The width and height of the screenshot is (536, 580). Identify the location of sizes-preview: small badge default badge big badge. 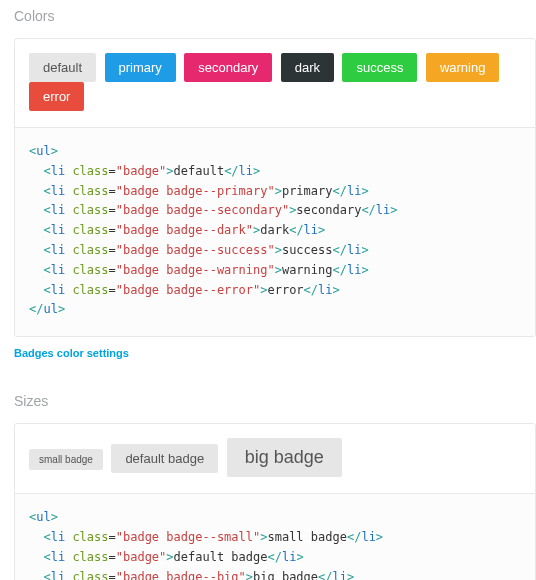
(275, 459).